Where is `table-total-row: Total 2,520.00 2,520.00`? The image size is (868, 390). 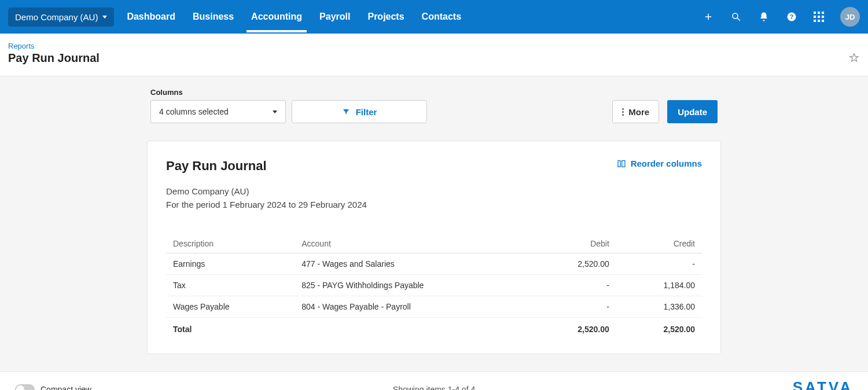 table-total-row: Total 2,520.00 2,520.00 is located at coordinates (434, 329).